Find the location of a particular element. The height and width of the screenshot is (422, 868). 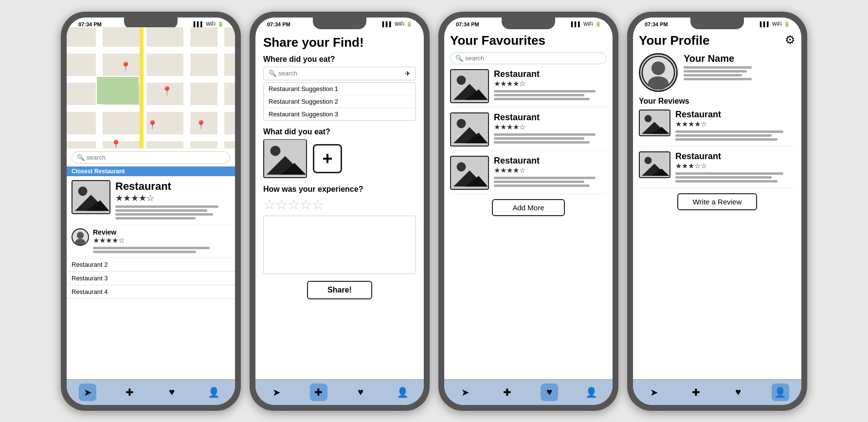

tab-bar-favs: ➤ ✚ ♥ 👤 is located at coordinates (528, 392).